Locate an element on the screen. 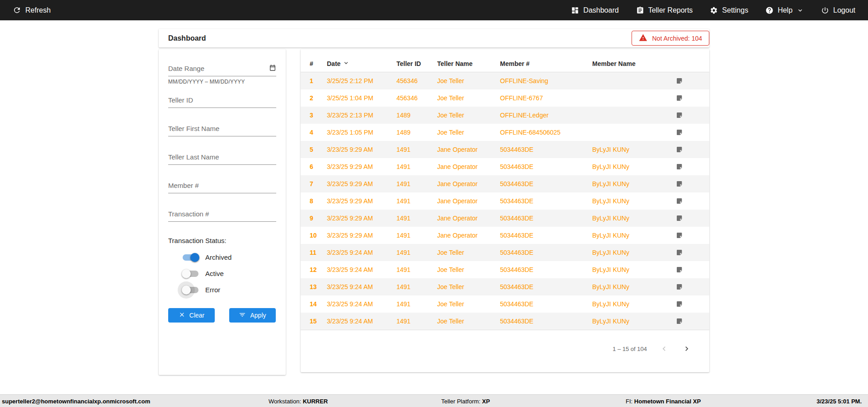  nav-item-logout: Logout is located at coordinates (838, 10).